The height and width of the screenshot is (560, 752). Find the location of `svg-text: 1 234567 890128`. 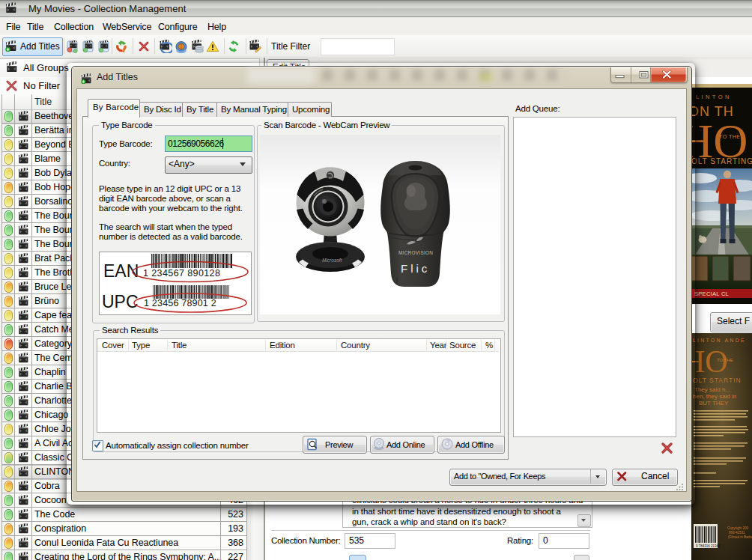

svg-text: 1 234567 890128 is located at coordinates (181, 273).